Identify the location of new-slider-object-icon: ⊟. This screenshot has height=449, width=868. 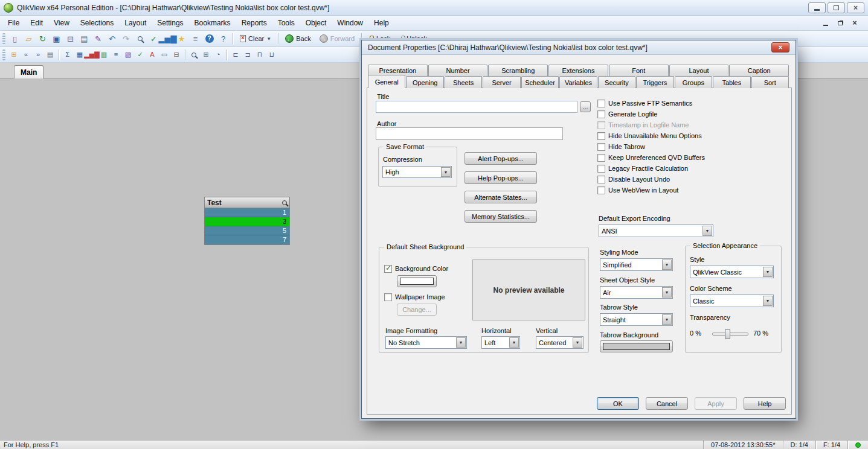
(176, 55).